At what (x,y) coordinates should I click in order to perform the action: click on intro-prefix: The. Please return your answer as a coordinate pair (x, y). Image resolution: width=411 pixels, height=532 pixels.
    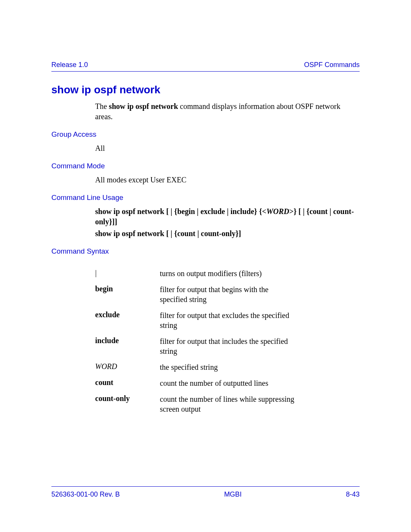
    Looking at the image, I should click on (102, 106).